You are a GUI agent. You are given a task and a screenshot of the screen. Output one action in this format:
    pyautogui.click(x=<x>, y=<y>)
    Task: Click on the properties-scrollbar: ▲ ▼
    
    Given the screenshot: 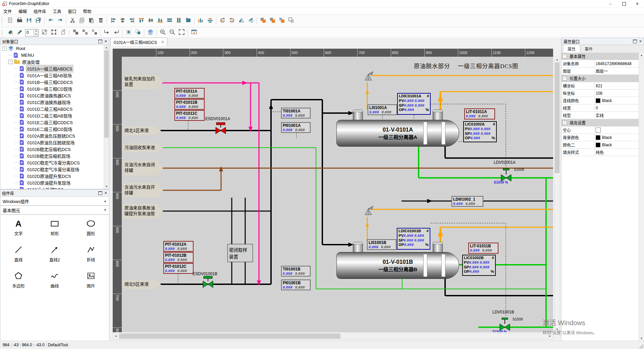 What is the action you would take?
    pyautogui.click(x=641, y=197)
    